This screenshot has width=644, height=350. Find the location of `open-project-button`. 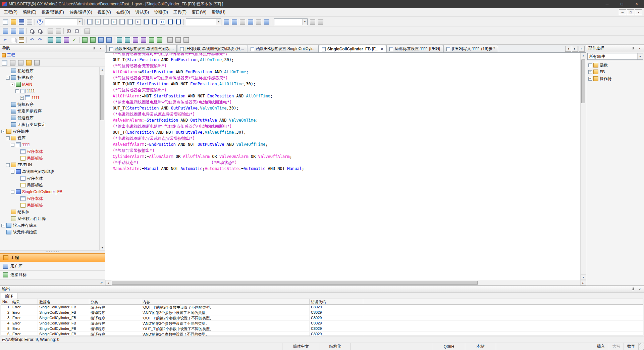

open-project-button is located at coordinates (13, 22).